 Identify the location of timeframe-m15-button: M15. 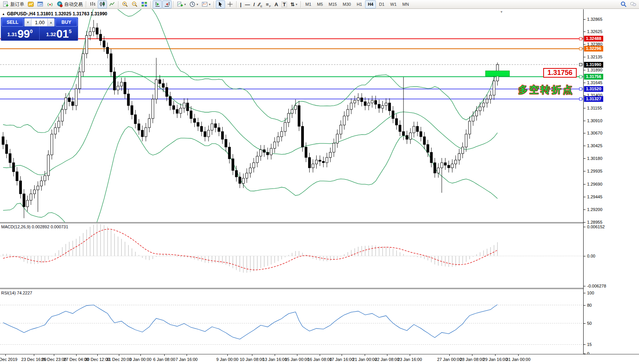
(332, 5).